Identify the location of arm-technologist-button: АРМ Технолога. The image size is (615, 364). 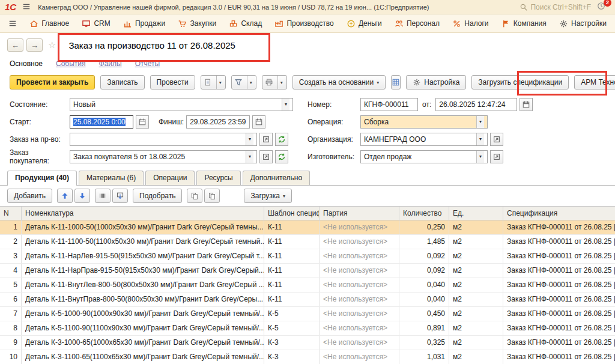
(595, 82).